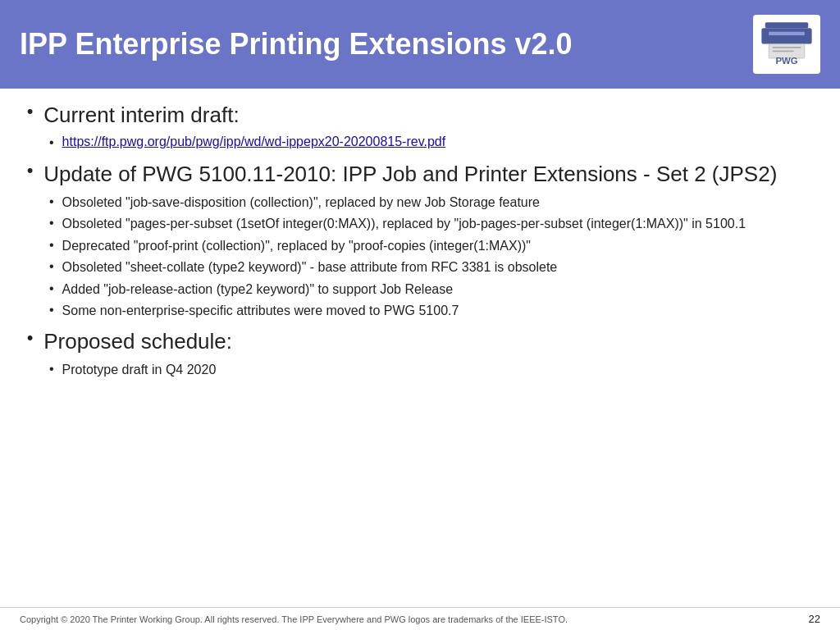  Describe the element at coordinates (786, 61) in the screenshot. I see `svg-text: PWG` at that location.